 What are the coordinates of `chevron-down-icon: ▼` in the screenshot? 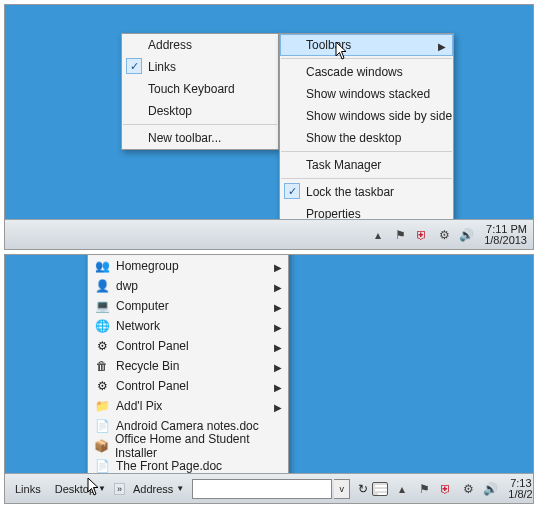 It's located at (102, 488).